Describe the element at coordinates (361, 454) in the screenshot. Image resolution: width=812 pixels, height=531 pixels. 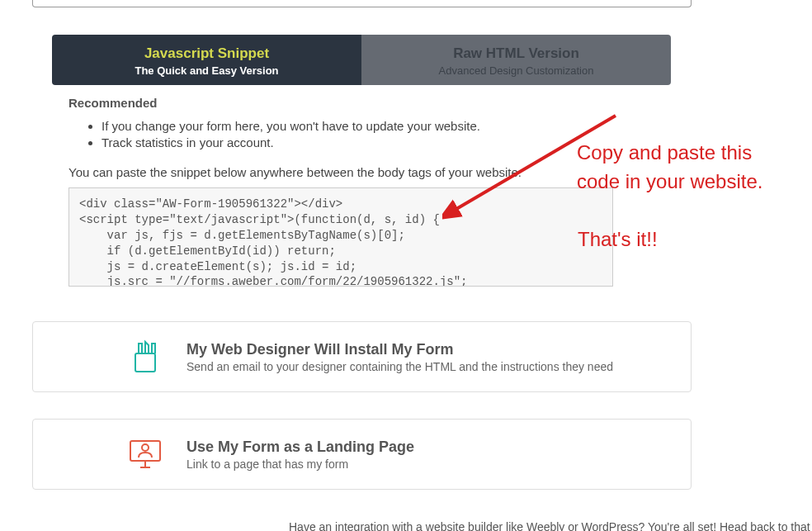
I see `option-landing-page: Use My Form as a Landing Page Link to a …` at that location.